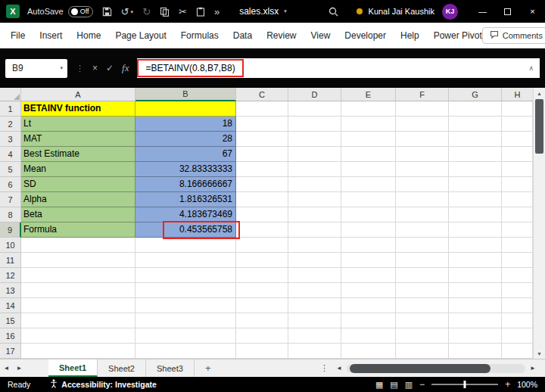  What do you see at coordinates (262, 139) in the screenshot?
I see `cell-C3` at bounding box center [262, 139].